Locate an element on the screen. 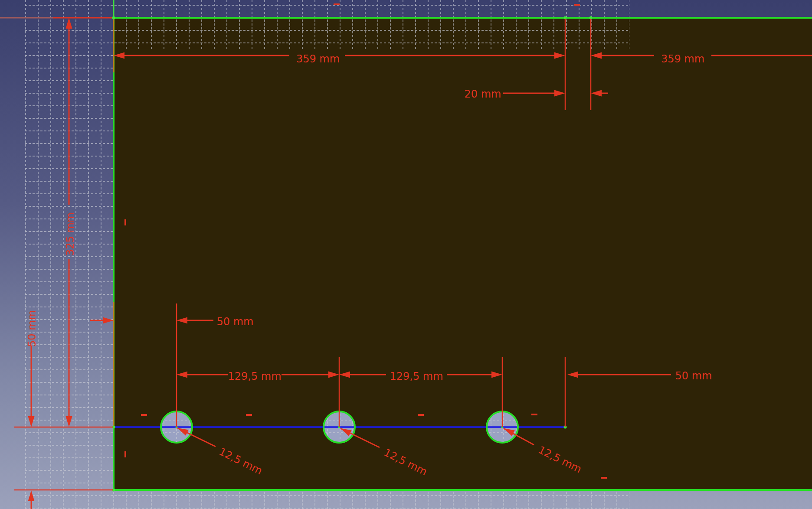 The width and height of the screenshot is (812, 509). dim-hole-pitch2-label: 129,5 mm is located at coordinates (416, 376).